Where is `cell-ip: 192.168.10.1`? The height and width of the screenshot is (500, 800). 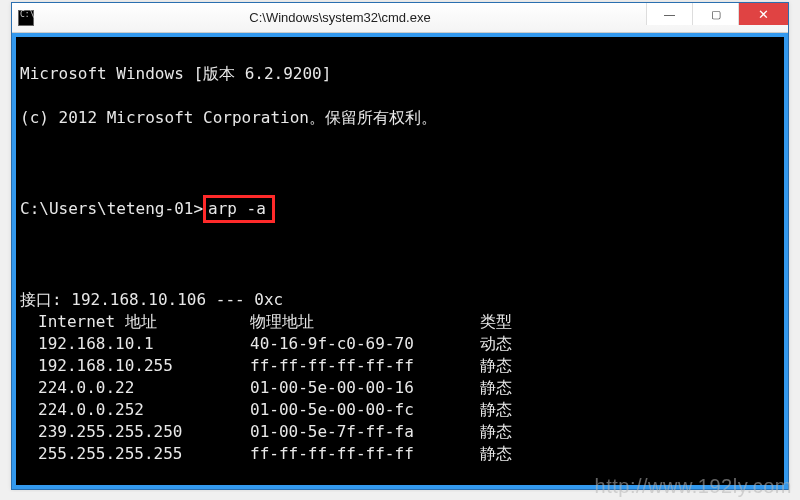 cell-ip: 192.168.10.1 is located at coordinates (135, 344).